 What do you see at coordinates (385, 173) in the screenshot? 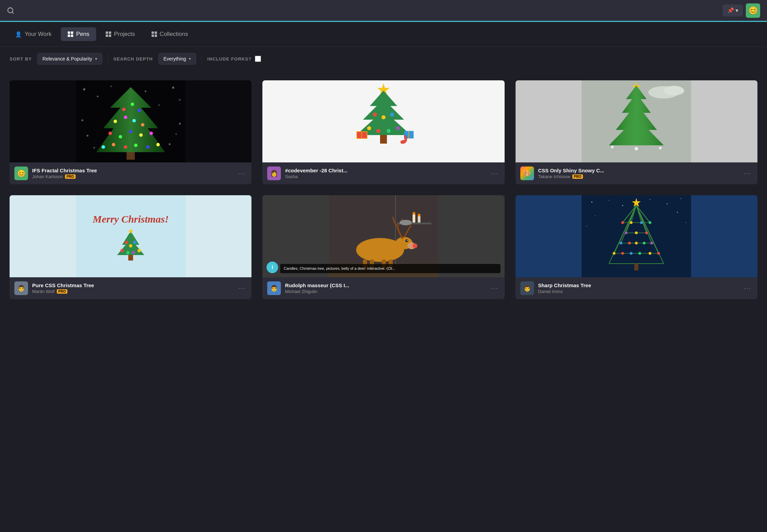
I see `card-meta: #codevember -28 Christ... Sasha` at bounding box center [385, 173].